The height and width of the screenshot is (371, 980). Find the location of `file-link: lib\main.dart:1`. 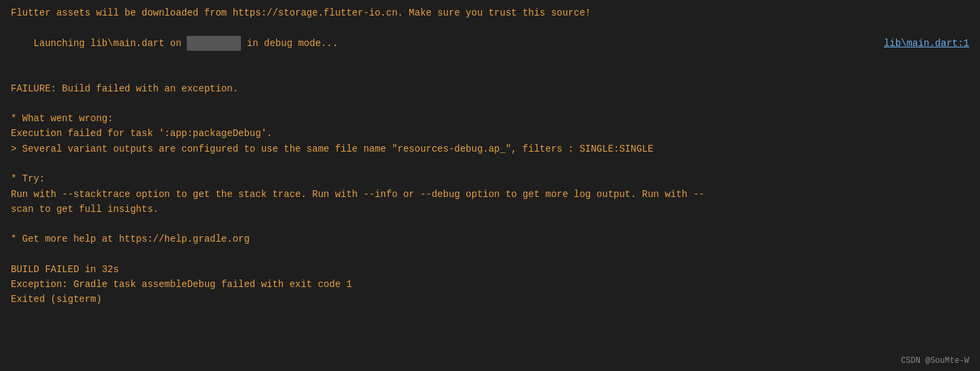

file-link: lib\main.dart:1 is located at coordinates (927, 43).